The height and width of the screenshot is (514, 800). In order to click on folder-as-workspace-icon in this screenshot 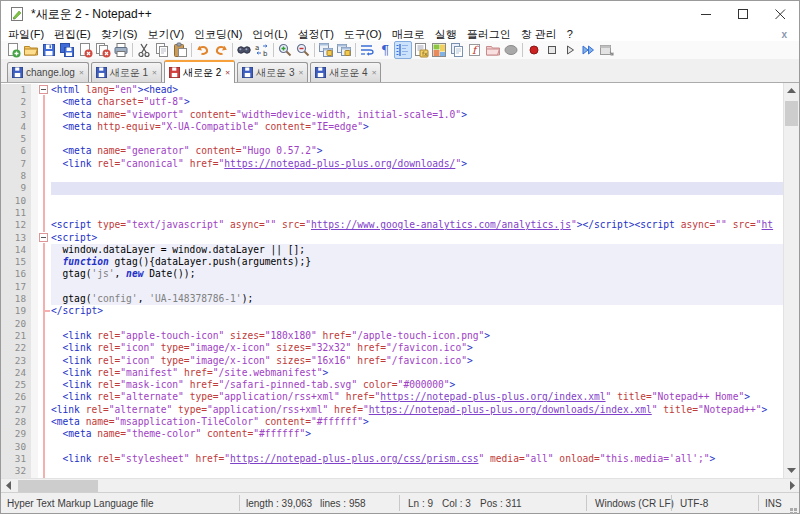, I will do `click(493, 50)`.